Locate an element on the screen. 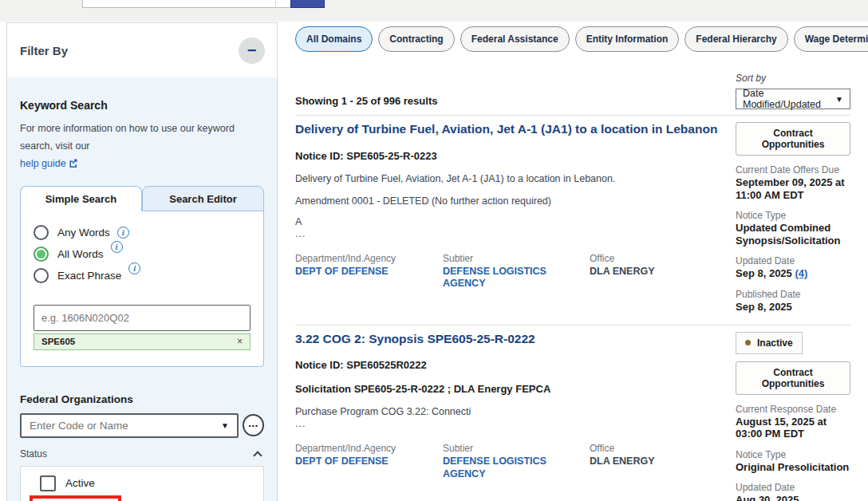 The image size is (868, 501). tab-simple-search: Simple Search is located at coordinates (81, 199).